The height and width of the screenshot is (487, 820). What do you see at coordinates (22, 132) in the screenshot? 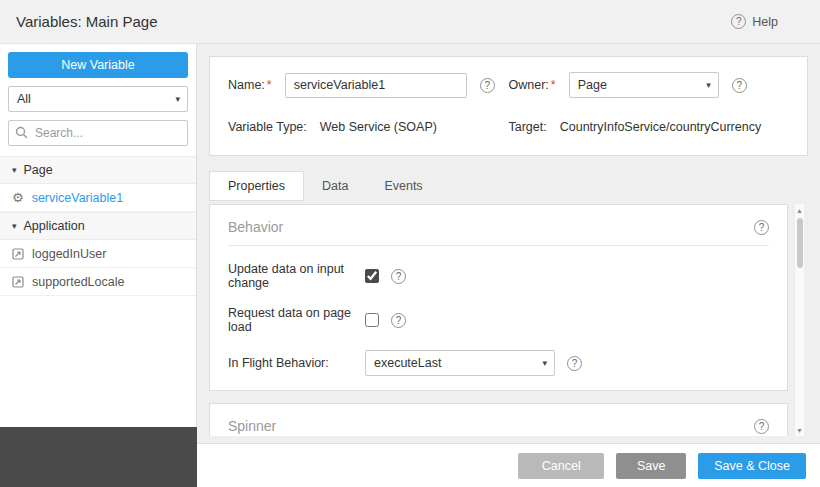
I see `search-icon` at bounding box center [22, 132].